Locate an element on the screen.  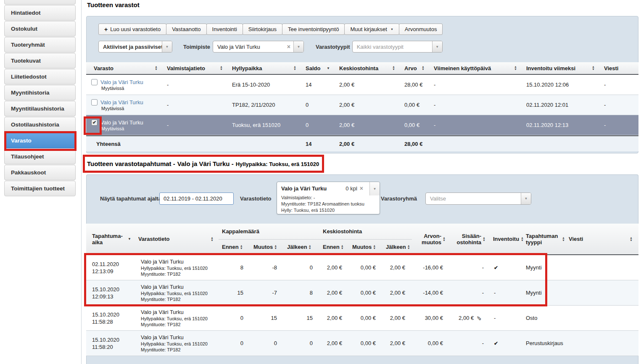
create-stock-button: + Luo uusi varastotieto is located at coordinates (132, 29).